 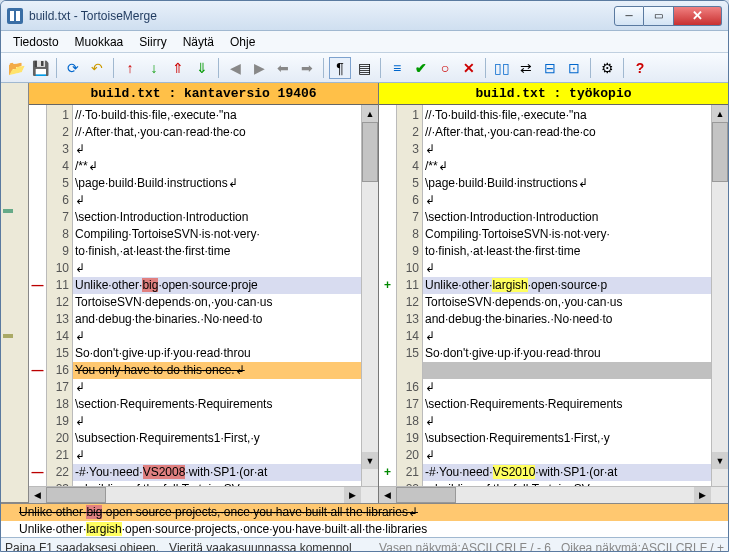 I want to click on menu-edit: Muokkaa, so click(x=100, y=42).